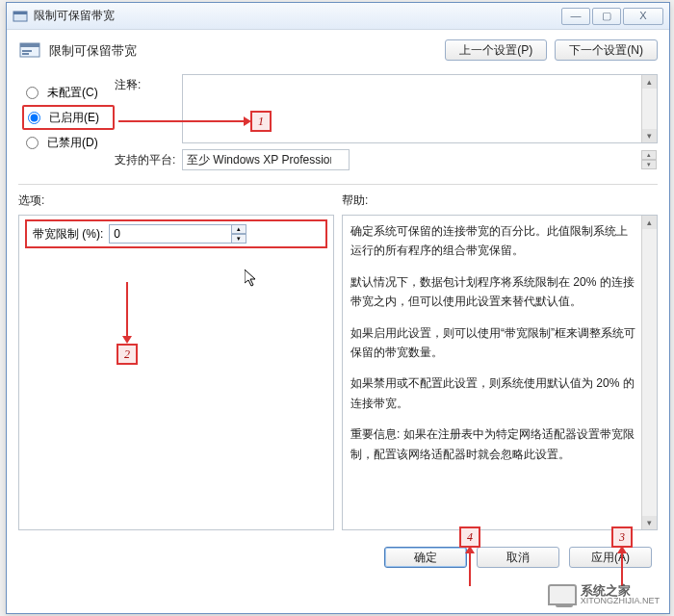  Describe the element at coordinates (493, 343) in the screenshot. I see `help-text: 如果启用此设置，则可以使用“带宽限制”框来调整系统可保留的带宽数量。` at that location.